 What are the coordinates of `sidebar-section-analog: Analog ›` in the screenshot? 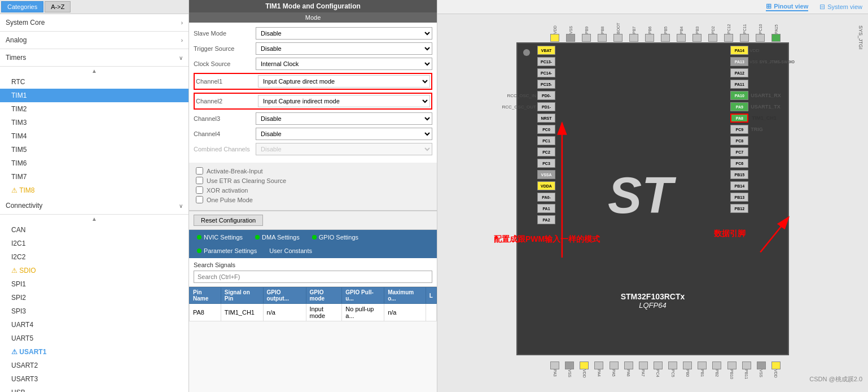 It's located at (94, 41).